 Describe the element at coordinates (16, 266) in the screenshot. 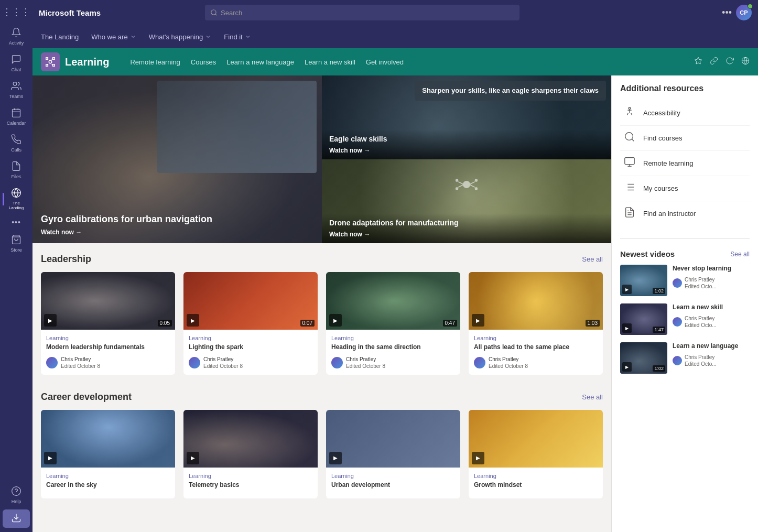

I see `sidebar: ⋮⋮⋮ Activity Chat Teams Calendar` at that location.